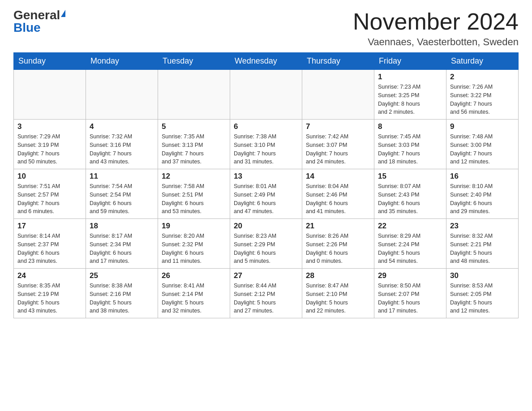 This screenshot has width=532, height=411. Describe the element at coordinates (410, 150) in the screenshot. I see `day-info: Sunrise: 7:45 AMSunset: 3:03 PMDaylight:…` at that location.